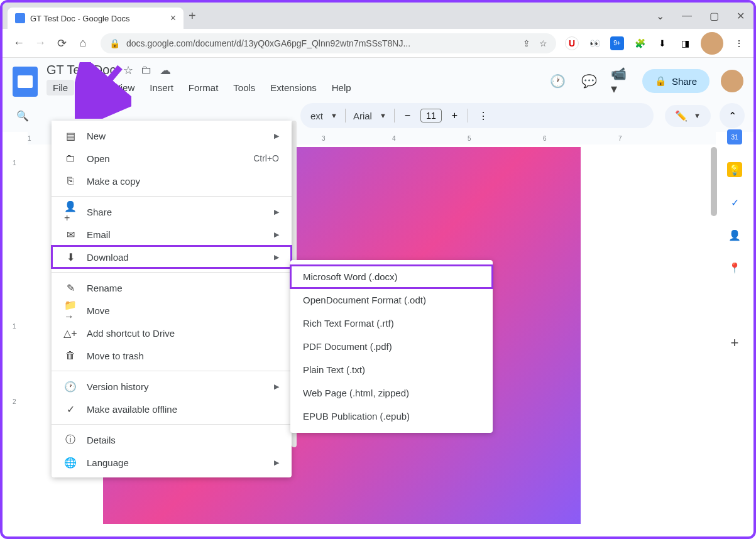 The width and height of the screenshot is (756, 539). Describe the element at coordinates (392, 393) in the screenshot. I see `download-html: Web Page (.html, zipped)` at that location.